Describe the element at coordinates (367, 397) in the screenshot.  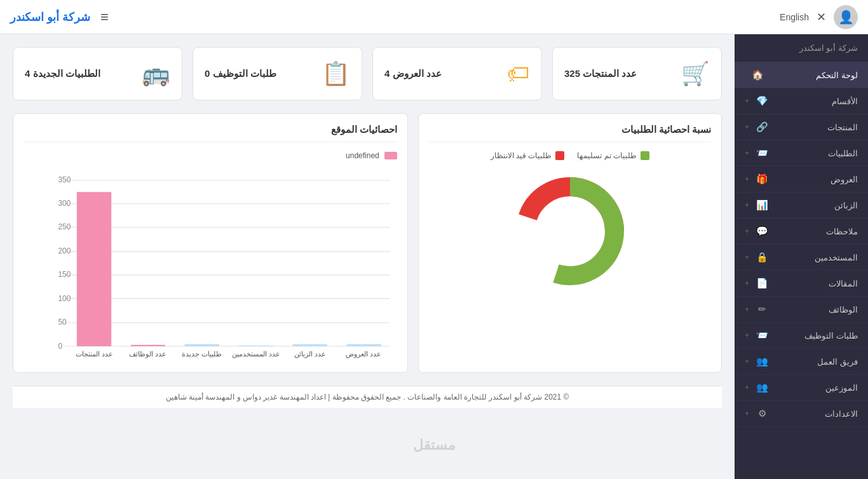
I see `footer-text: © 2021 شركة أبو اسكندر للتجارة العامة وا…` at that location.